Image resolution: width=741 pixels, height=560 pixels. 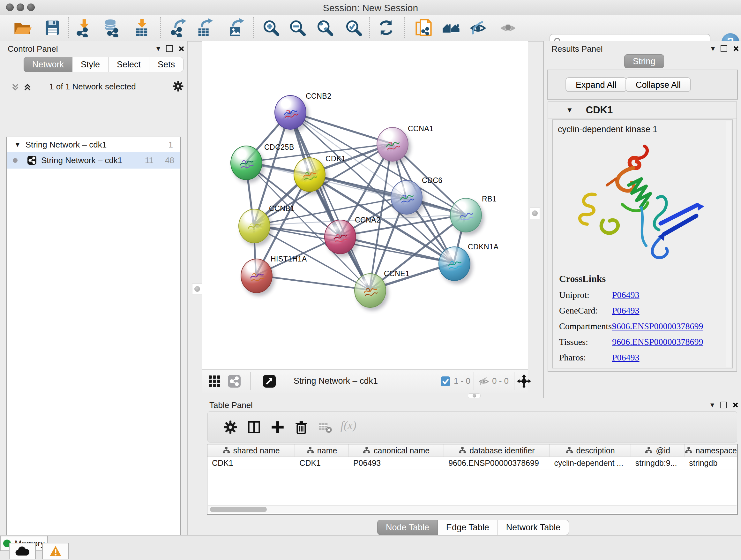 What do you see at coordinates (643, 127) in the screenshot?
I see `entry-description: cyclin-dependent kinase 1` at bounding box center [643, 127].